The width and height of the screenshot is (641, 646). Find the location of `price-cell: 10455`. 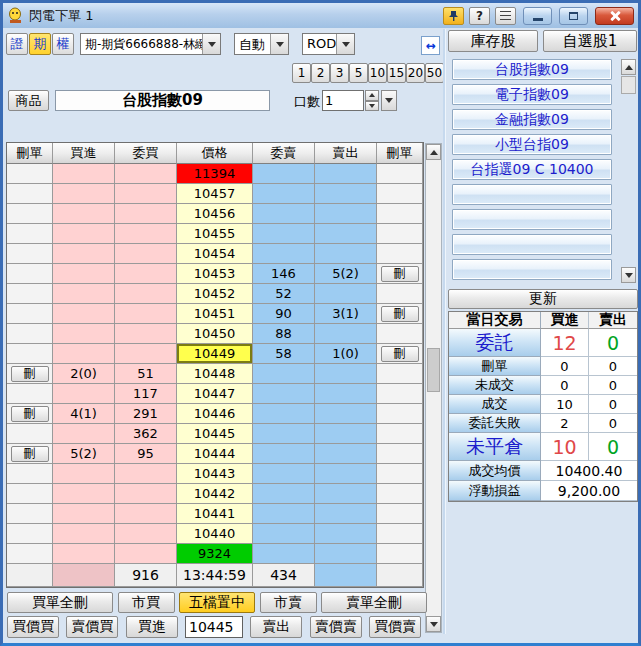

price-cell: 10455 is located at coordinates (215, 234).